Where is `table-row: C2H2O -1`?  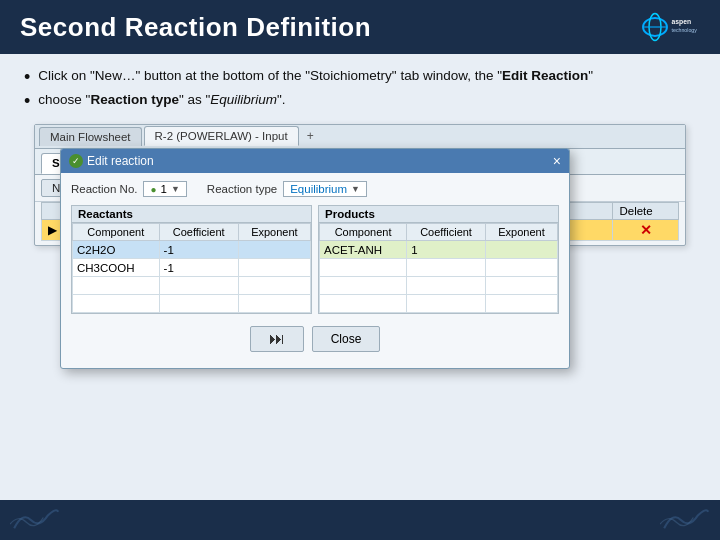 table-row: C2H2O -1 is located at coordinates (192, 250).